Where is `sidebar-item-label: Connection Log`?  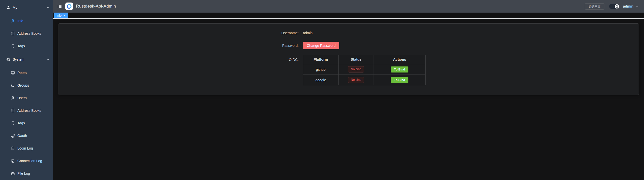 sidebar-item-label: Connection Log is located at coordinates (30, 161).